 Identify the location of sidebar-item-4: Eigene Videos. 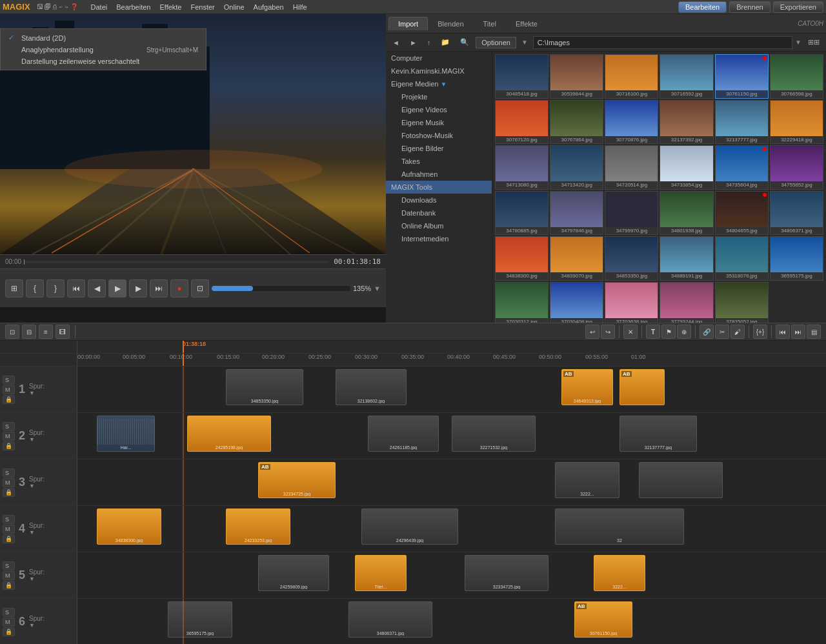
(439, 110).